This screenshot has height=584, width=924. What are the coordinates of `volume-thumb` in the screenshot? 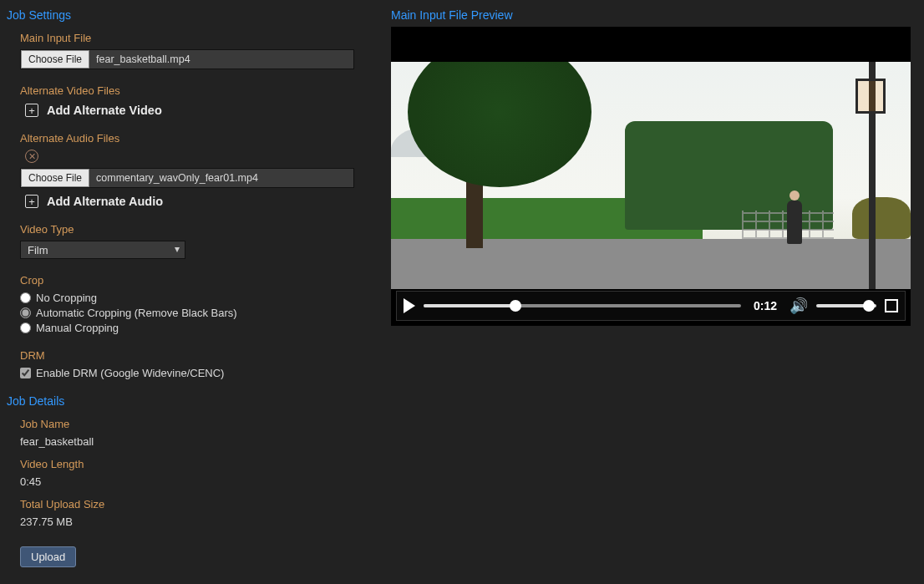 It's located at (869, 306).